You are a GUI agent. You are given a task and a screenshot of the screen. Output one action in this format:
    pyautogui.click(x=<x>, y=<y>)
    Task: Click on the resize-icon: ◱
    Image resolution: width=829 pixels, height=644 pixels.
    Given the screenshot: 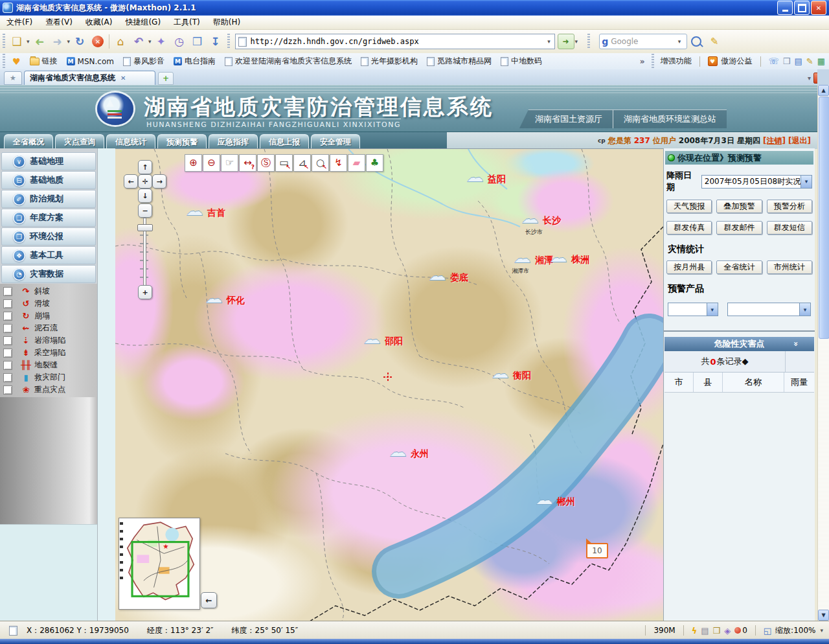 What is the action you would take?
    pyautogui.click(x=767, y=631)
    